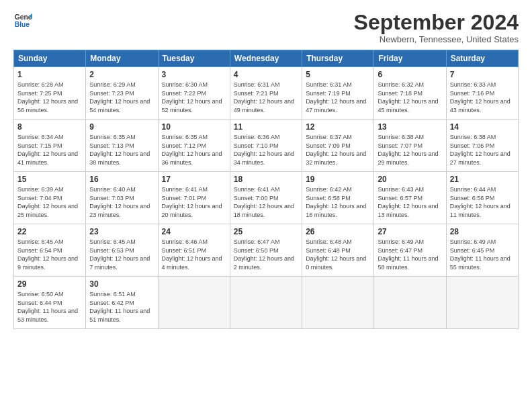 The image size is (532, 411). I want to click on day-info: Sunrise: 6:51 AMSunset: 6:42 PMDaylight:…, so click(120, 307).